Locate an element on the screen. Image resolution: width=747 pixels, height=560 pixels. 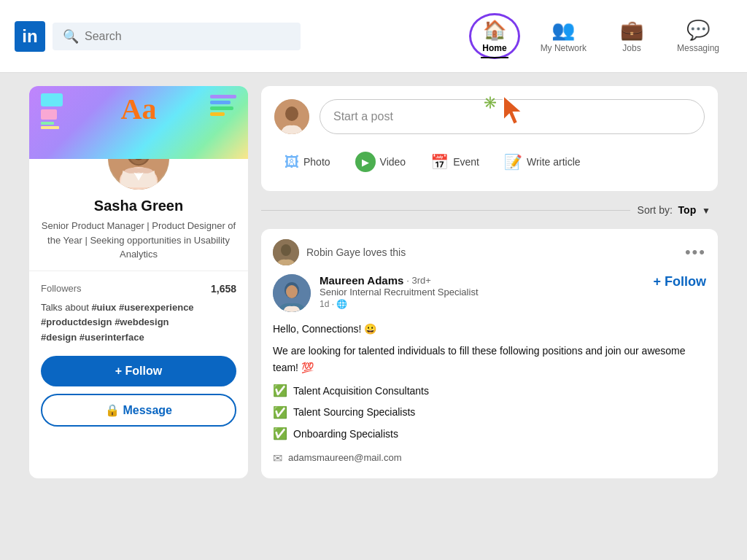
event-action-button: 📅 Event is located at coordinates (455, 162).